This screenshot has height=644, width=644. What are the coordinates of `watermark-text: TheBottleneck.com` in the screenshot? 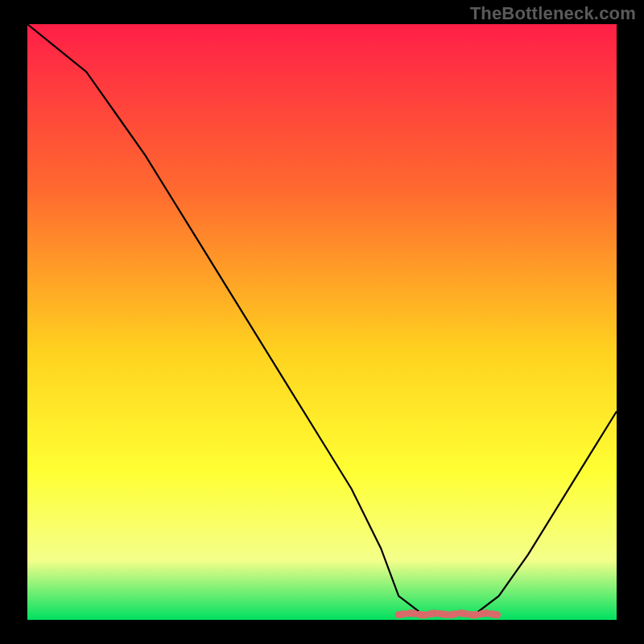 It's located at (553, 14).